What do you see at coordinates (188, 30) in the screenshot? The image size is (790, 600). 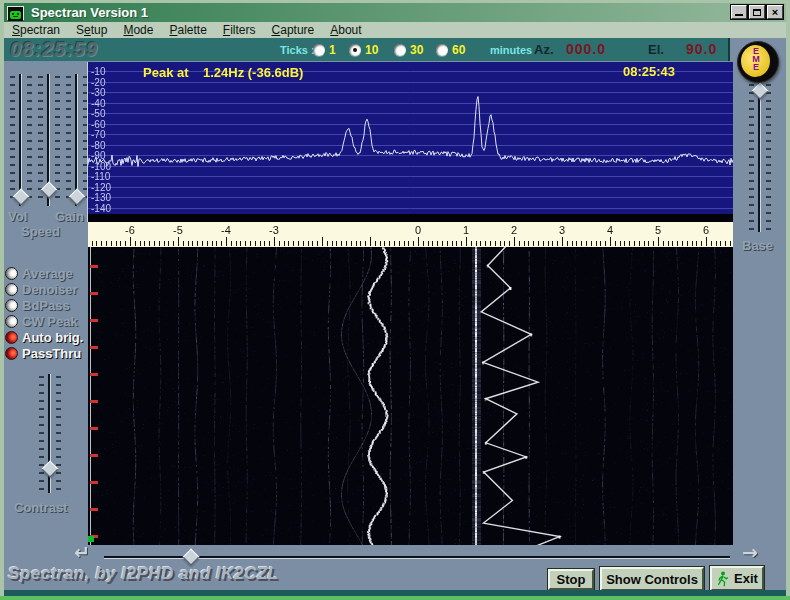 I see `menu-item-palette: Palette` at bounding box center [188, 30].